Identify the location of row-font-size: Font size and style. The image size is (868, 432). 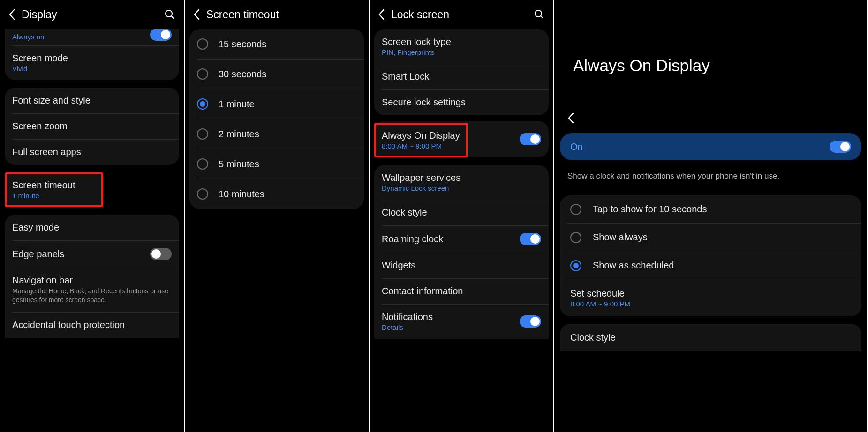
(92, 100).